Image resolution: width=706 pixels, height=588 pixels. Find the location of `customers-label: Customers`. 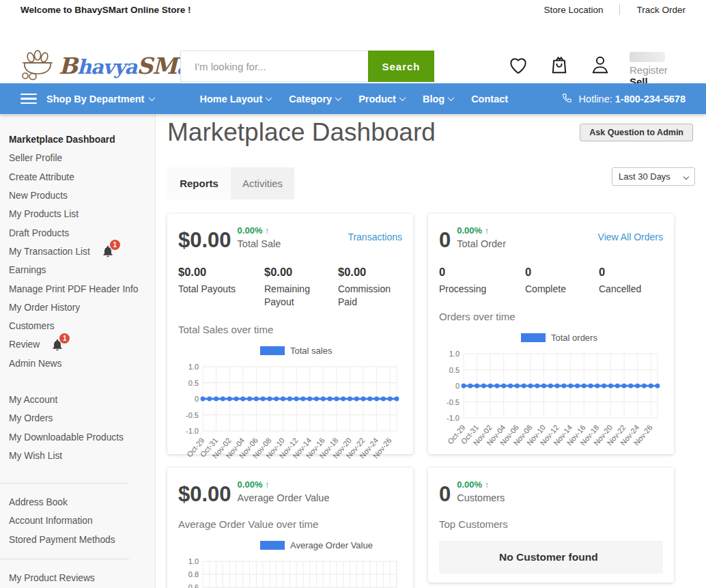

customers-label: Customers is located at coordinates (481, 498).